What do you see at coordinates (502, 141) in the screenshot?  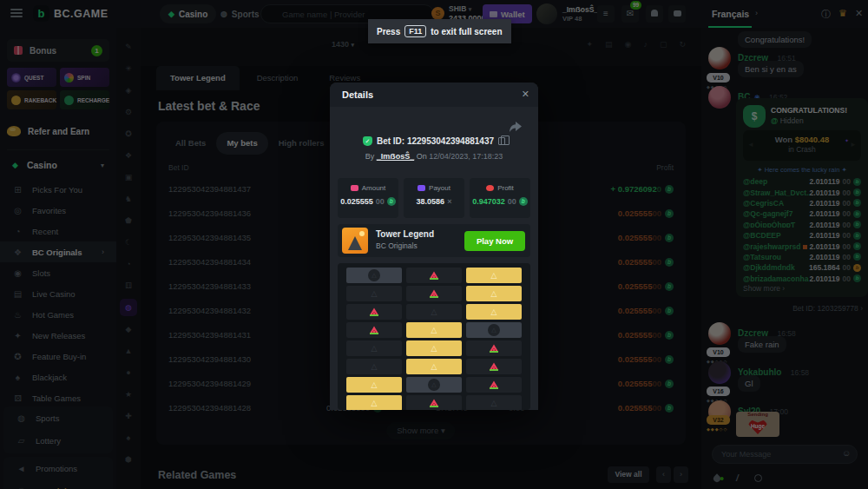 I see `copy-icon` at bounding box center [502, 141].